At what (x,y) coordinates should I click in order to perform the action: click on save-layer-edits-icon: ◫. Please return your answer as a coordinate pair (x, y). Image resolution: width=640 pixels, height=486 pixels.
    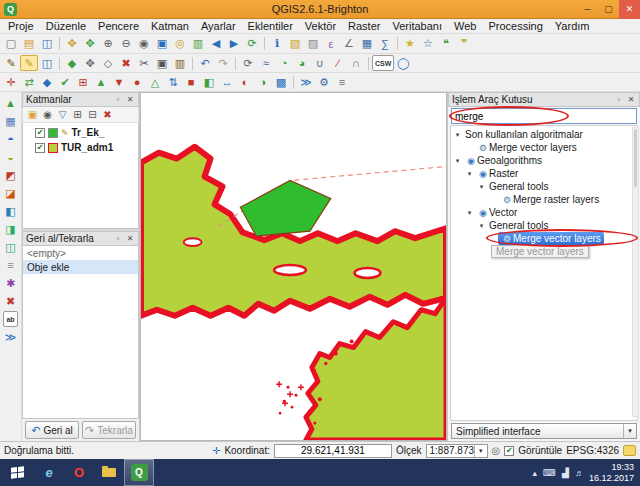
    Looking at the image, I should click on (47, 63).